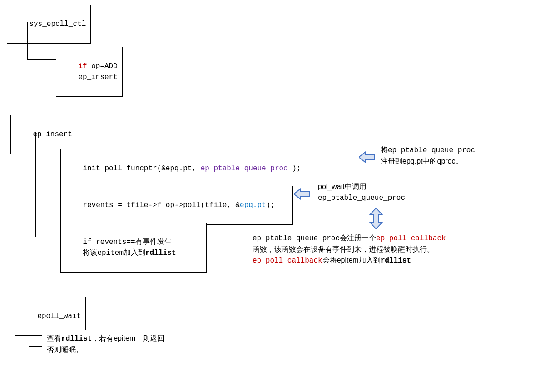 The width and height of the screenshot is (560, 392). What do you see at coordinates (396, 261) in the screenshot?
I see `anno3-l3bold: rdllist` at bounding box center [396, 261].